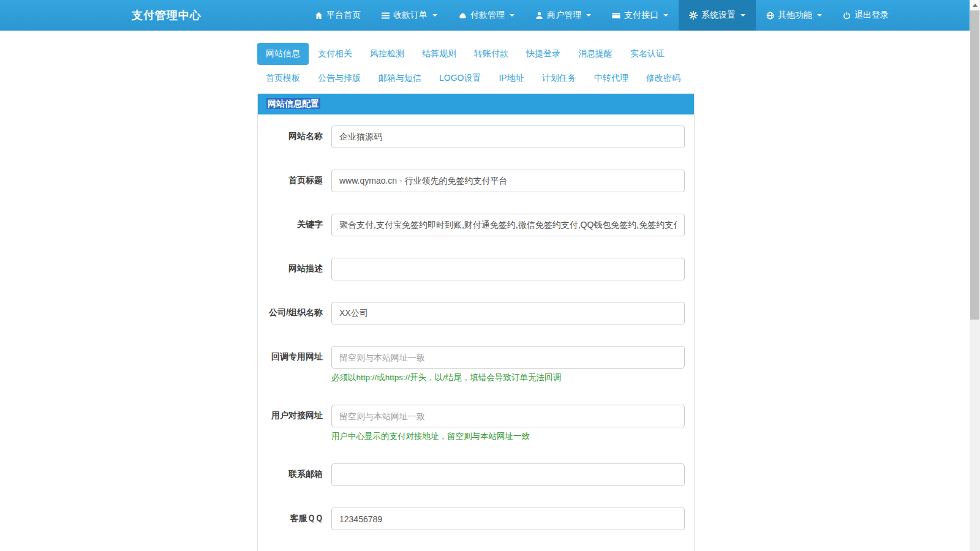  Describe the element at coordinates (601, 15) in the screenshot. I see `navbar-menu: 平台首页 收款订单 付款管理 商户管理` at that location.